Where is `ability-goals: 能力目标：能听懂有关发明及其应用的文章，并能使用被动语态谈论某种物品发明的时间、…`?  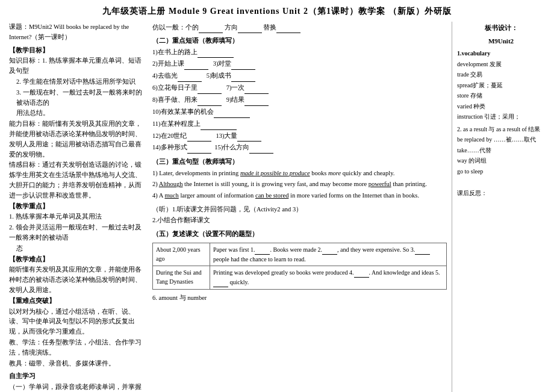 ability-goals: 能力目标：能听懂有关发明及其应用的文章，并能使用被动语态谈论某种物品发明的时间、… is located at coordinates (78, 140).